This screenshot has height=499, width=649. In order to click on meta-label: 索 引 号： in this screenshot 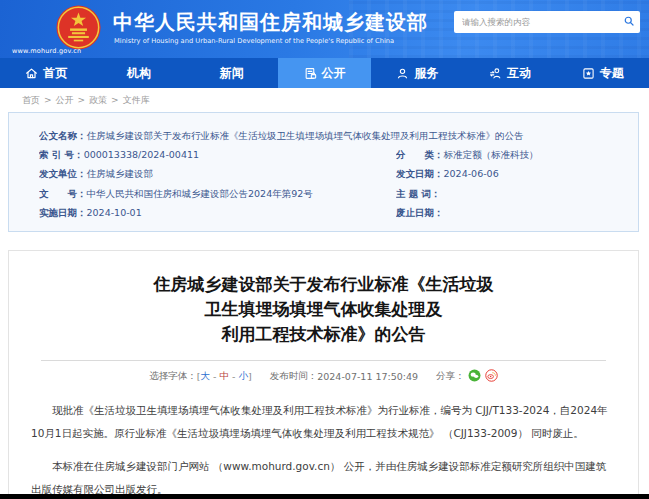, I will do `click(62, 154)`.